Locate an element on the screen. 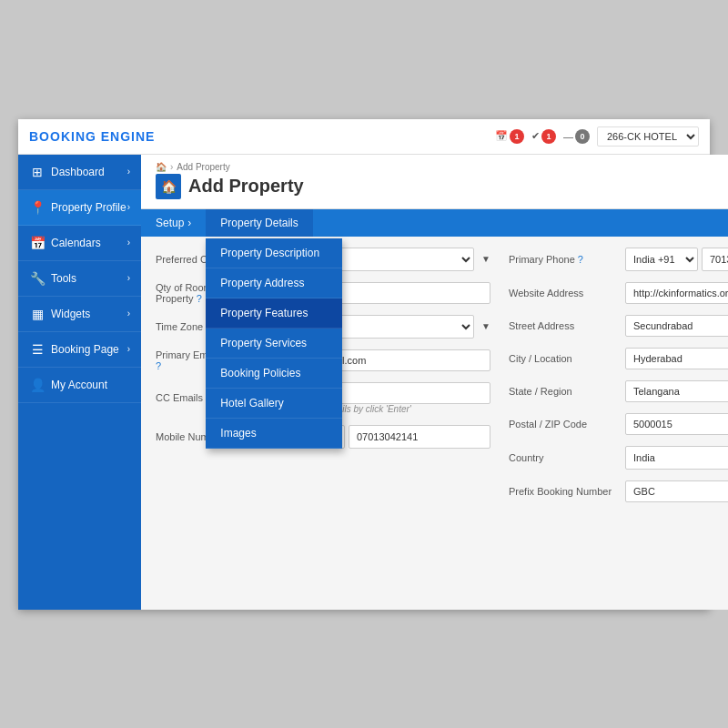 The image size is (728, 728). city-group: City / Location is located at coordinates (619, 359).